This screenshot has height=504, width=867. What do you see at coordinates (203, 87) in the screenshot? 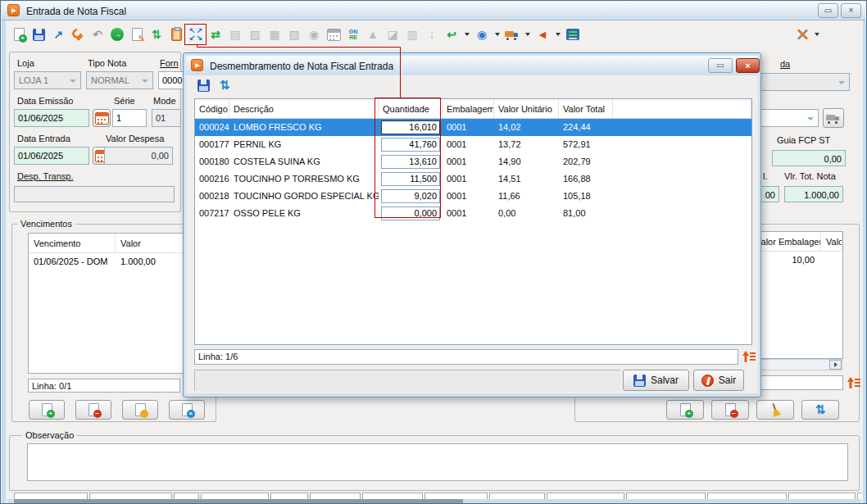
I see `dialog-save-icon` at bounding box center [203, 87].